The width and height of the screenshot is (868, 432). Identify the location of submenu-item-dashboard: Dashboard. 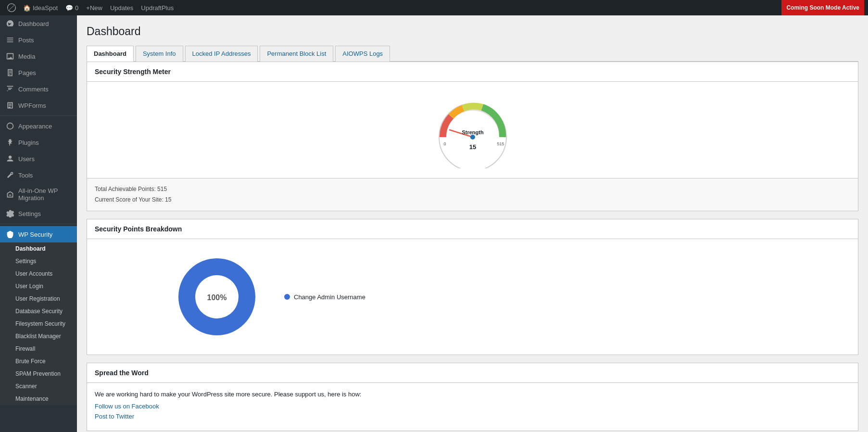
(38, 249).